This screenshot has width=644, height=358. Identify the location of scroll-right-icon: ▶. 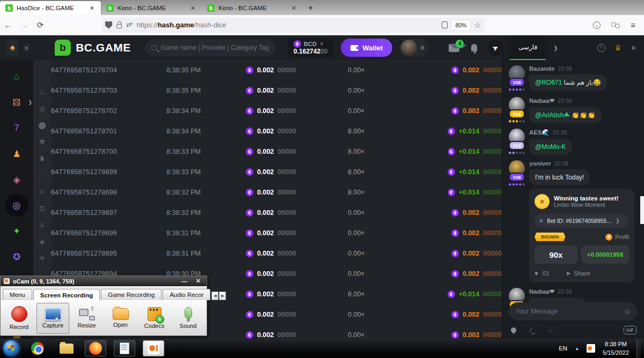
(222, 296).